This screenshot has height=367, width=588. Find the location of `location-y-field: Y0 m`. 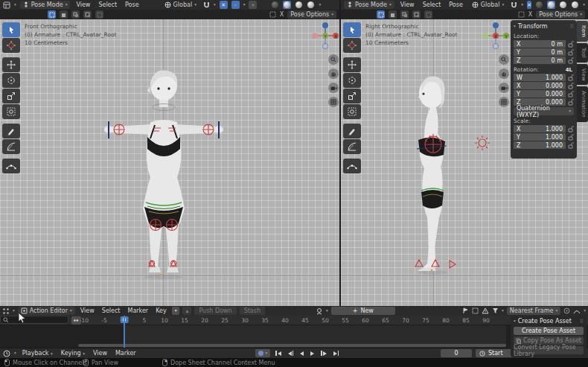

location-y-field: Y0 m is located at coordinates (540, 52).